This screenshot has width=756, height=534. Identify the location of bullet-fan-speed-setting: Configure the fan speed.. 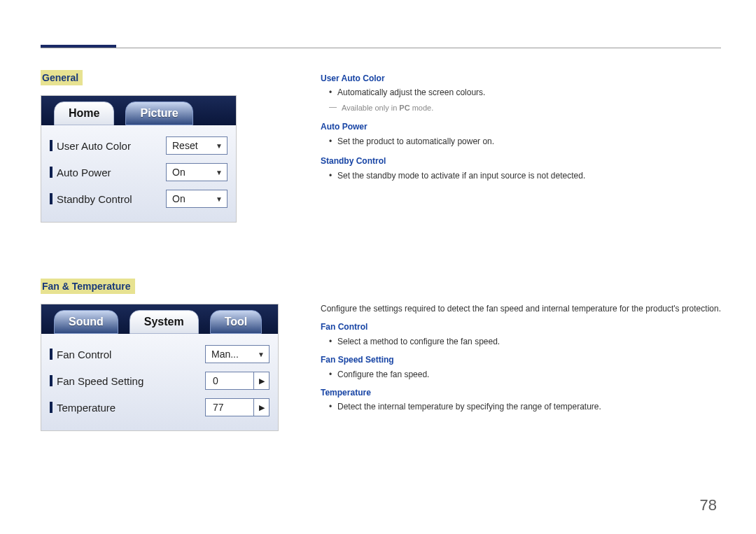
(521, 374).